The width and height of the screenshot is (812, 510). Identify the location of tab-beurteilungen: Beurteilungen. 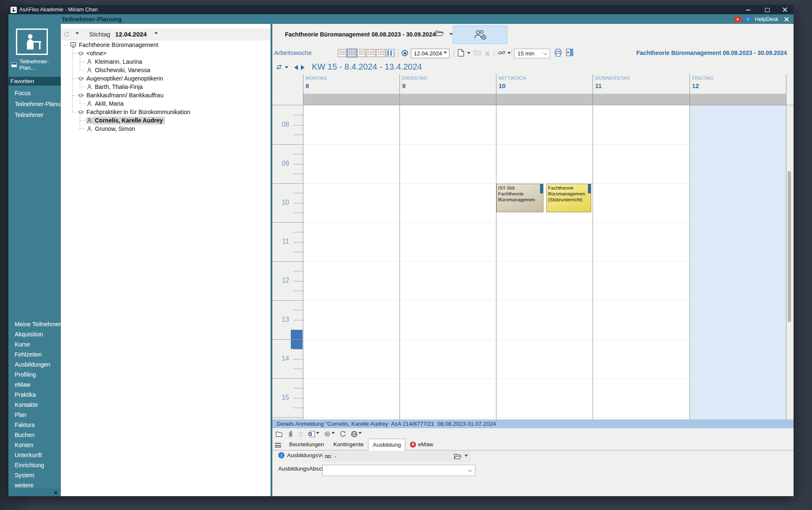
(306, 445).